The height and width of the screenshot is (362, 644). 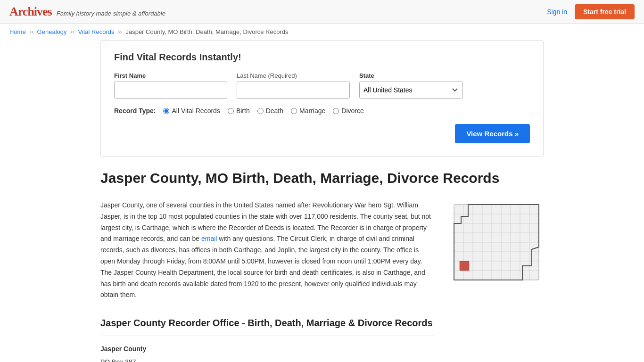 I want to click on radio-marriage: Marriage, so click(x=308, y=111).